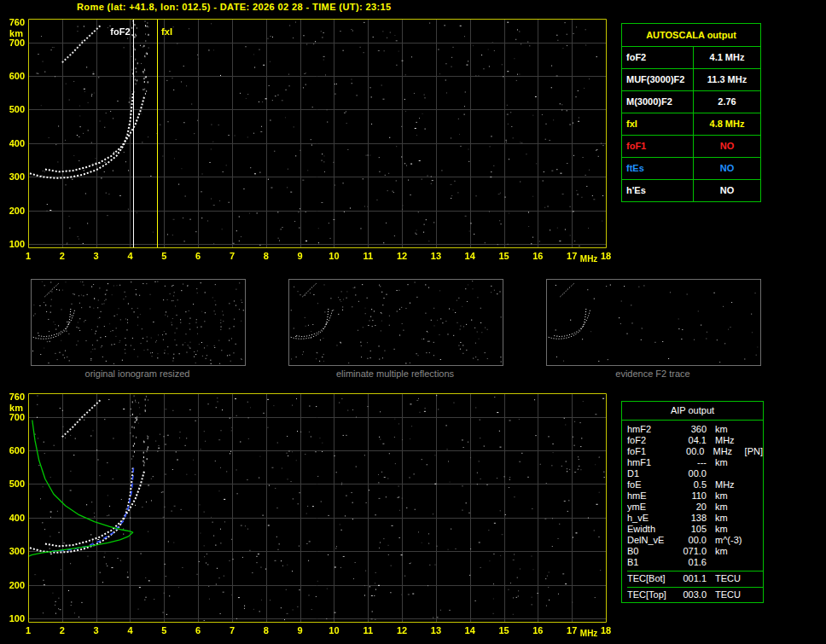 The image size is (826, 644). What do you see at coordinates (691, 124) in the screenshot?
I see `autoscala-row-fxI: fxI4.8 MHz` at bounding box center [691, 124].